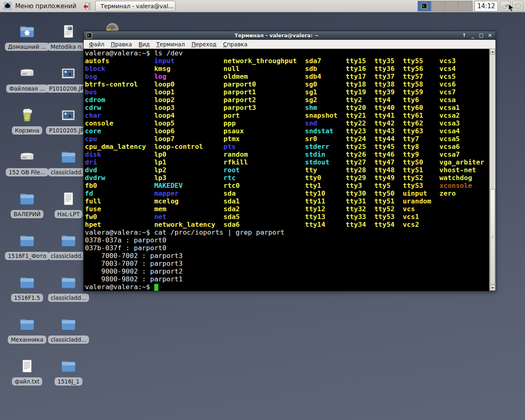 The height and width of the screenshot is (420, 525). Describe the element at coordinates (490, 35) in the screenshot. I see `close-button: ×` at that location.